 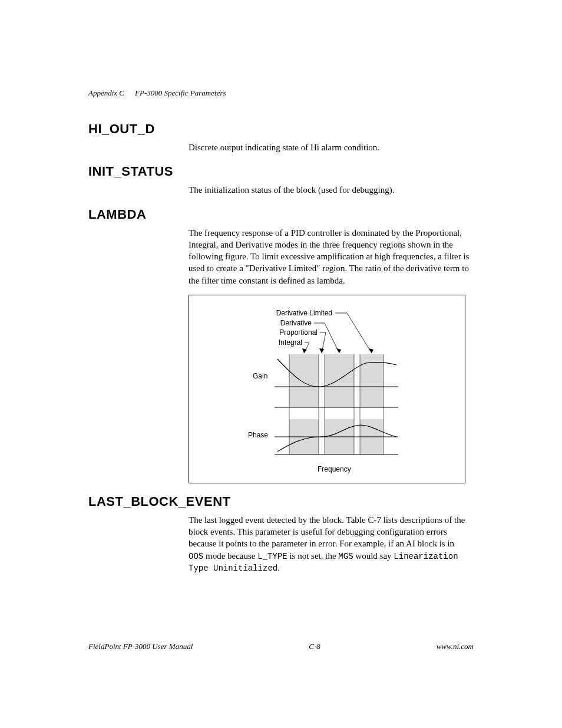 I want to click on heading-last-block-event: LAST_BLOCK_EVENT, so click(x=281, y=502).